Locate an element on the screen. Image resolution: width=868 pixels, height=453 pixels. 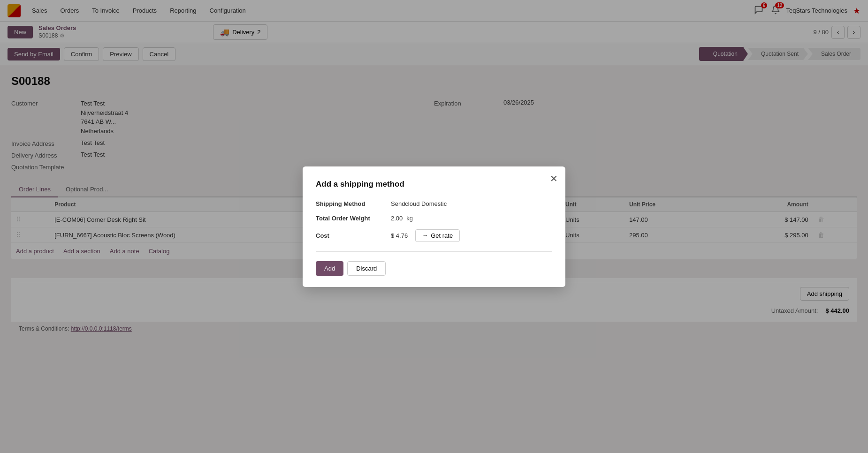
shipping-method-label: Shipping Method is located at coordinates (353, 204).